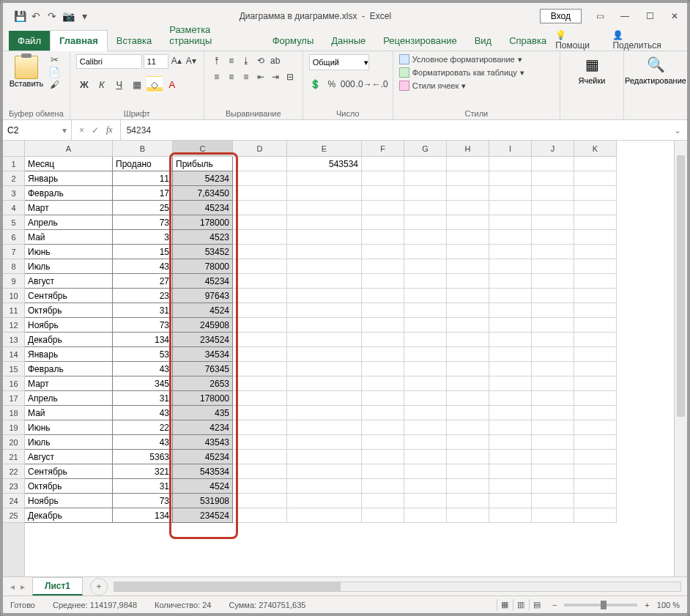  Describe the element at coordinates (102, 84) in the screenshot. I see `italic-button: К` at that location.